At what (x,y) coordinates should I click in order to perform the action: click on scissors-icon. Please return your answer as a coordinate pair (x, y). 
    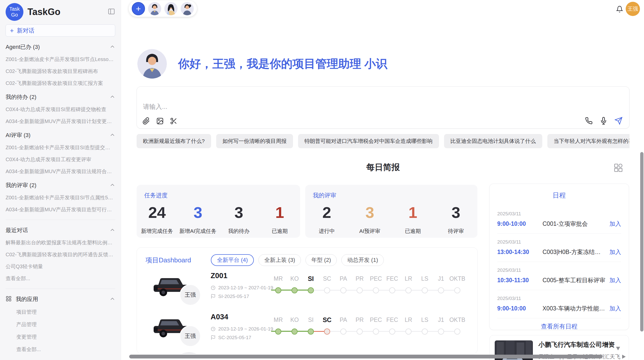
    Looking at the image, I should click on (174, 121).